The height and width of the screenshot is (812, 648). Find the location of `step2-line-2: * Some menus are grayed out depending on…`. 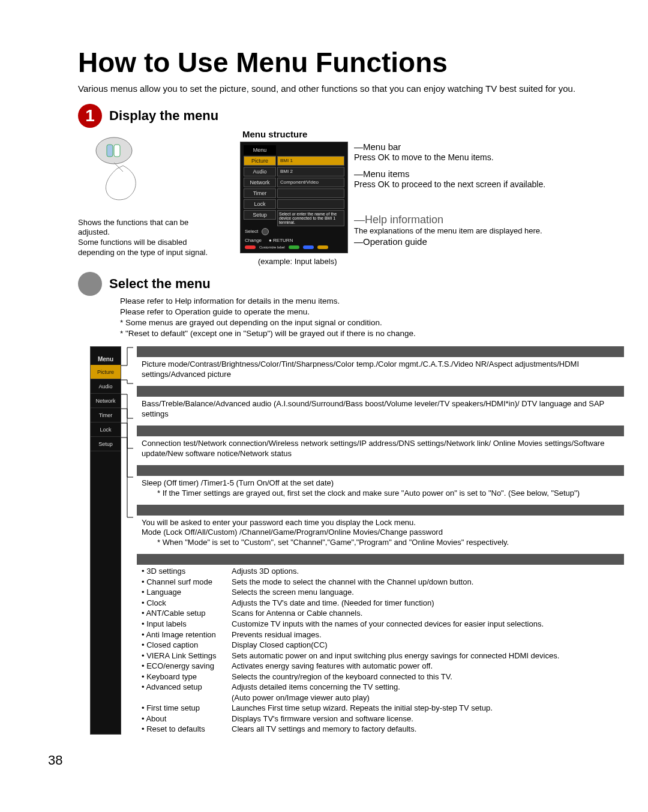

step2-line-2: * Some menus are grayed out depending on… is located at coordinates (372, 323).